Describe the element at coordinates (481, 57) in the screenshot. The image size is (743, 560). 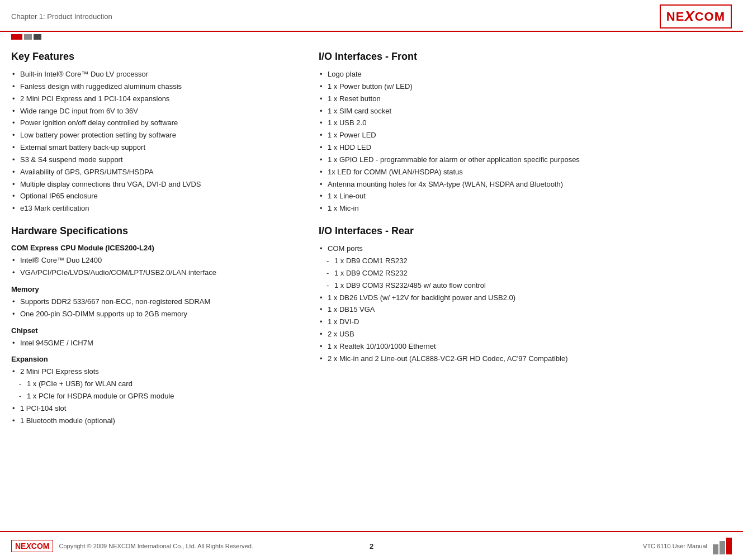
I see `io-front-title: I/O Interfaces - Front` at that location.